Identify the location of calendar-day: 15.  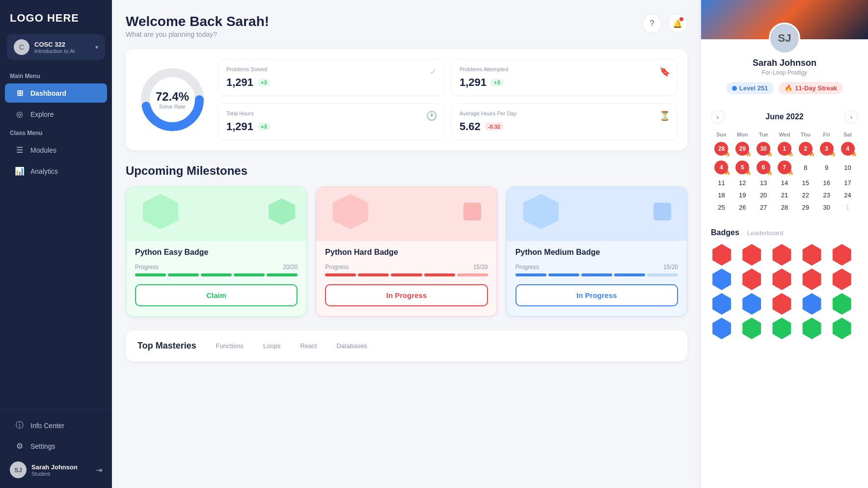
(805, 183).